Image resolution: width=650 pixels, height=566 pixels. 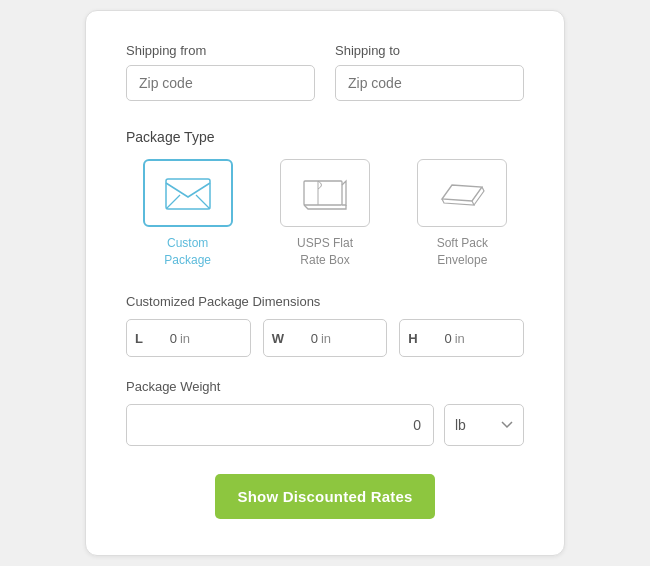 What do you see at coordinates (462, 193) in the screenshot?
I see `softpack-envelope-icon` at bounding box center [462, 193].